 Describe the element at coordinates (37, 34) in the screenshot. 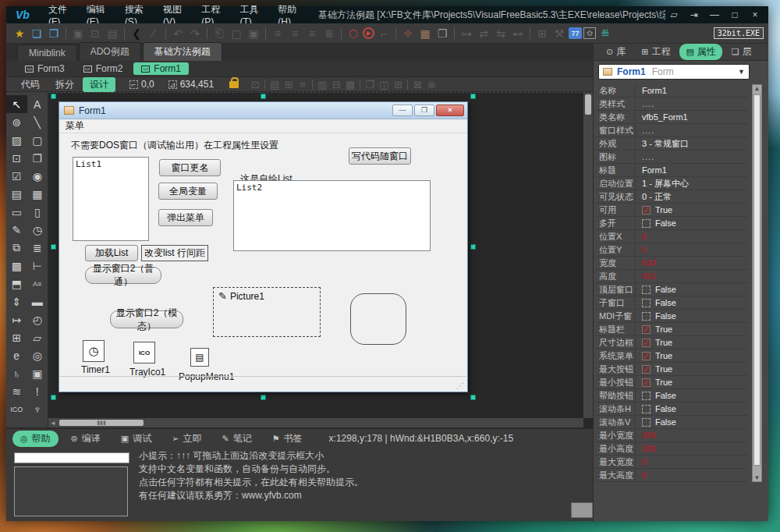

I see `new-project-icon: ❏` at that location.